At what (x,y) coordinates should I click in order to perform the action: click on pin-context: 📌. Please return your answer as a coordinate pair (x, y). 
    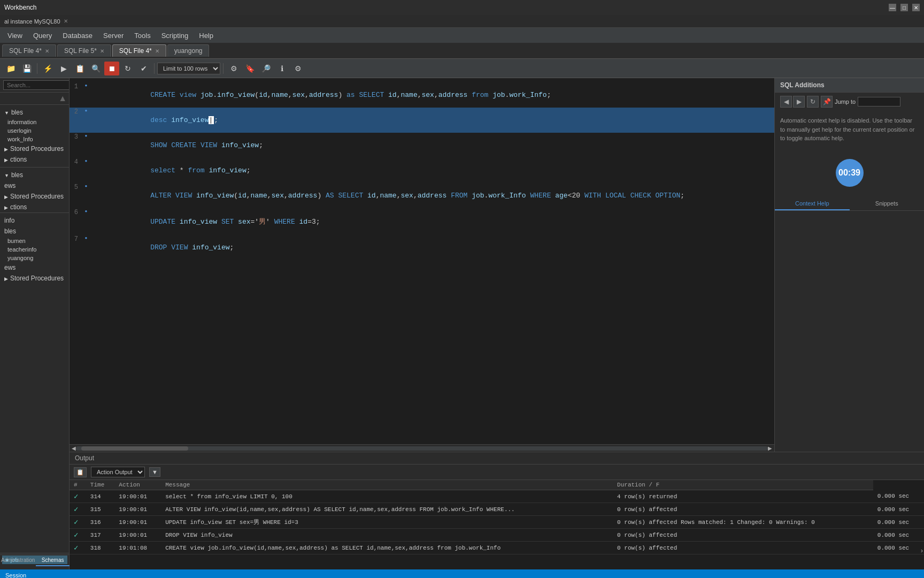
    Looking at the image, I should click on (827, 102).